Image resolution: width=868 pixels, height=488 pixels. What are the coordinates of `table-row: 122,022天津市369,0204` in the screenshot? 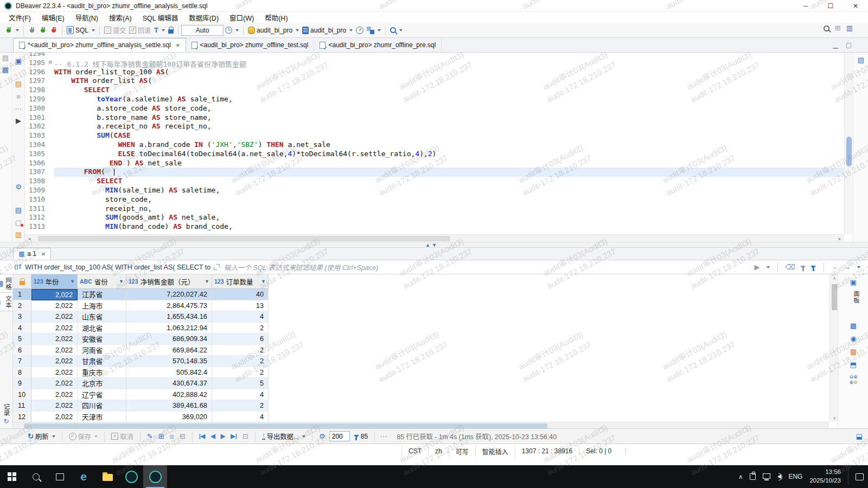 It's located at (141, 418).